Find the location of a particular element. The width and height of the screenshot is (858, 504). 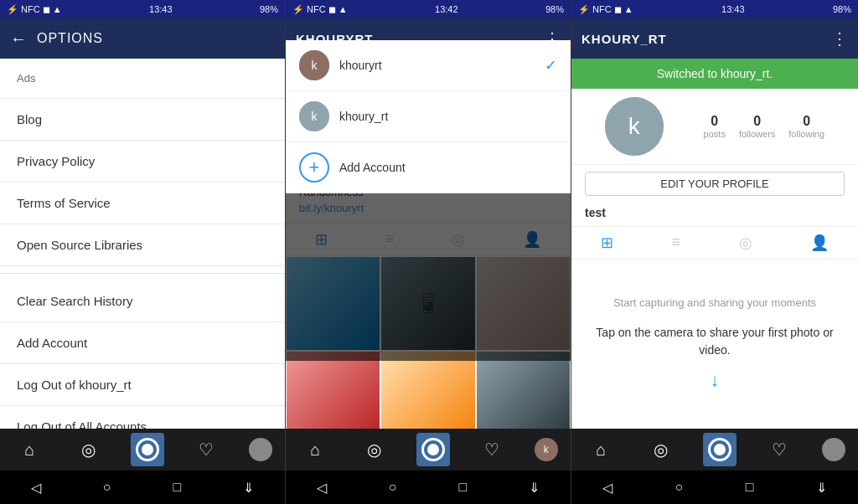

tab-tagged-icon-3: 👤 is located at coordinates (819, 243).